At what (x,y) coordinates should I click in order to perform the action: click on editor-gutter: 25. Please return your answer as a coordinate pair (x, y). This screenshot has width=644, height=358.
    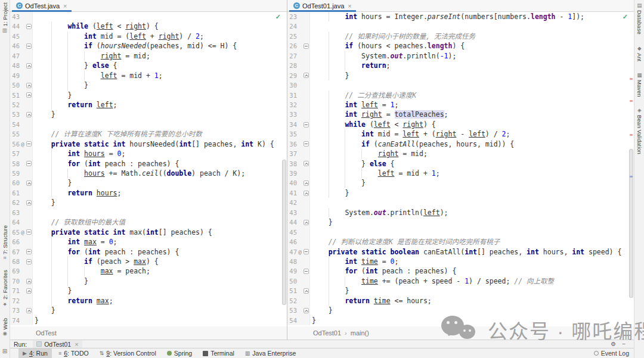
    Looking at the image, I should click on (299, 36).